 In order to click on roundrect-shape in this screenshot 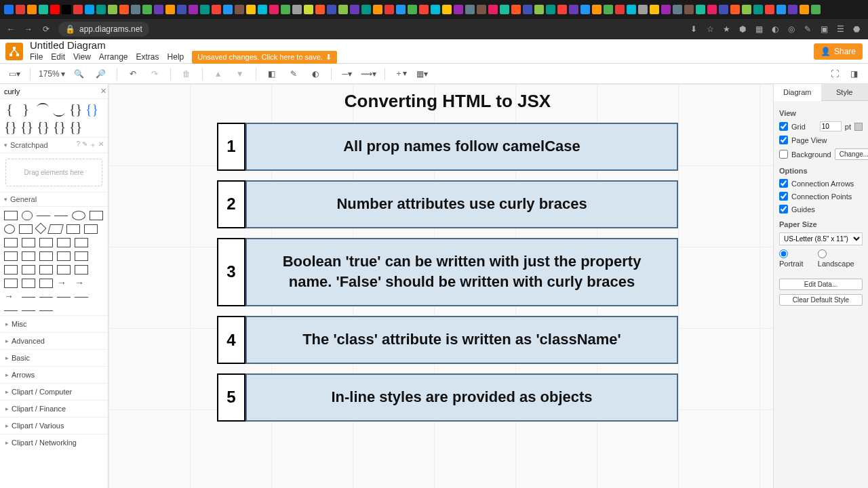, I will do `click(27, 216)`.